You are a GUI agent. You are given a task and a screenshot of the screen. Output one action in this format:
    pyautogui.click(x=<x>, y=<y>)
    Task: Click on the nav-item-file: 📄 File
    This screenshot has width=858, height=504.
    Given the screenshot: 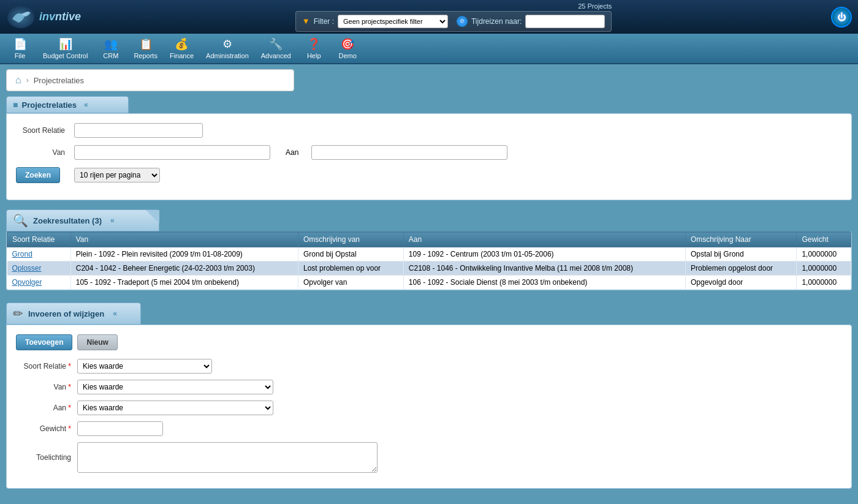 What is the action you would take?
    pyautogui.click(x=20, y=48)
    